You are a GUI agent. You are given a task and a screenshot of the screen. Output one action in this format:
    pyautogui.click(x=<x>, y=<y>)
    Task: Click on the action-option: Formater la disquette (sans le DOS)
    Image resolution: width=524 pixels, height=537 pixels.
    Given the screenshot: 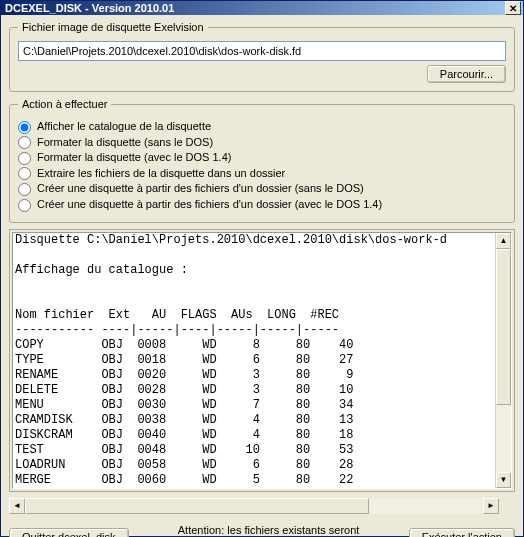 What is the action you would take?
    pyautogui.click(x=262, y=143)
    